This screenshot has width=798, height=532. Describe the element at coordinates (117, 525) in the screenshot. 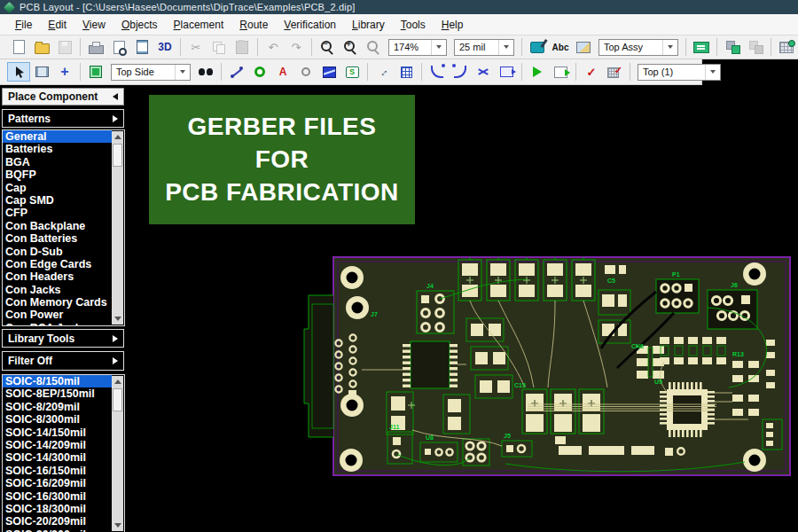

I see `scroll-down-icon` at that location.